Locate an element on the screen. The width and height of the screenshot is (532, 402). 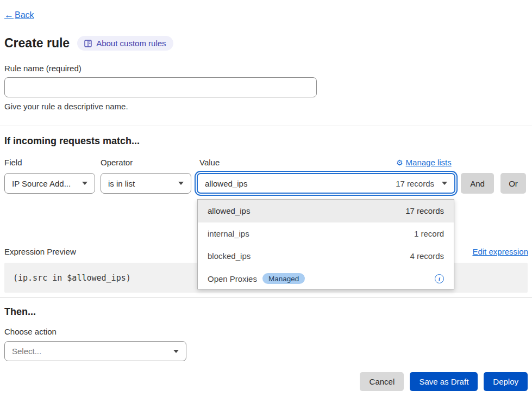
match-section-heading: If incoming requests match... is located at coordinates (72, 141).